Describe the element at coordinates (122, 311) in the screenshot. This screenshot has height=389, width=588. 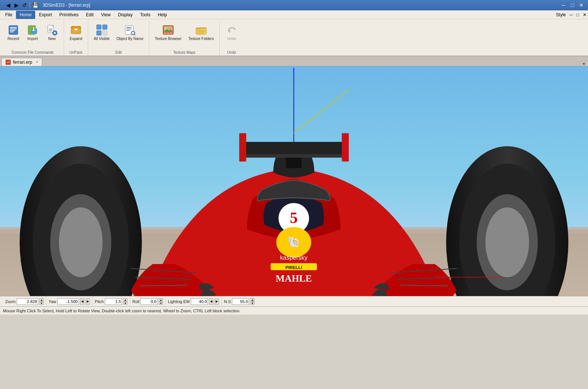
I see `status-text: Mouse Right Click To Select, Hold Left t…` at that location.